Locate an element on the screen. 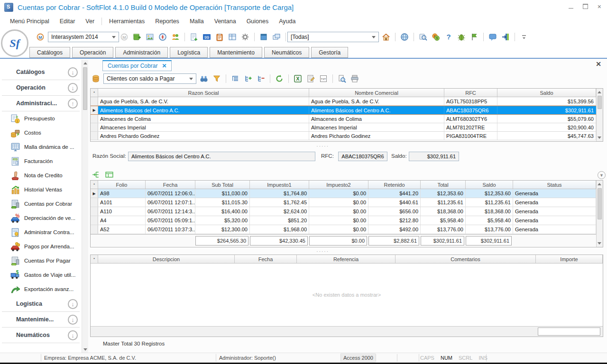 The height and width of the screenshot is (364, 607). cell-impuesto1: $1,968.00 is located at coordinates (280, 229).